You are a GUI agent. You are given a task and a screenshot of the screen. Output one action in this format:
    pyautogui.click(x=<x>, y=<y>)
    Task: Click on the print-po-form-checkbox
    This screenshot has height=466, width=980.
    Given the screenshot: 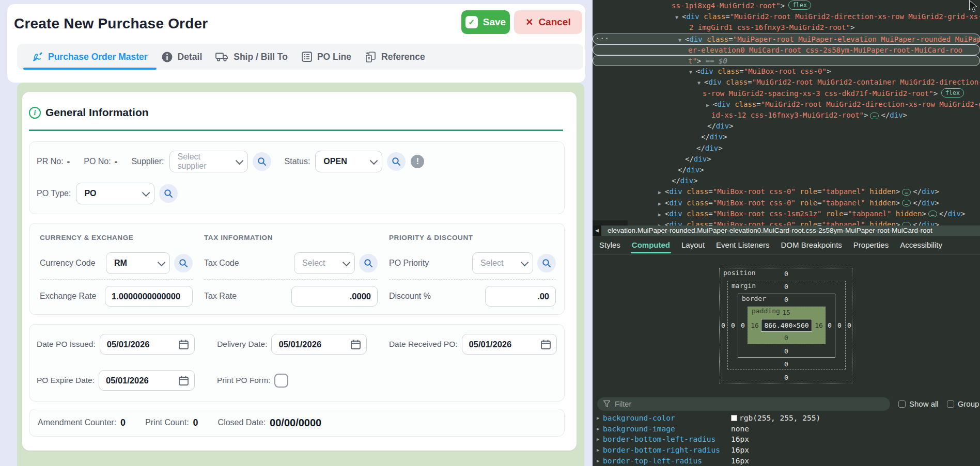 What is the action you would take?
    pyautogui.click(x=281, y=381)
    